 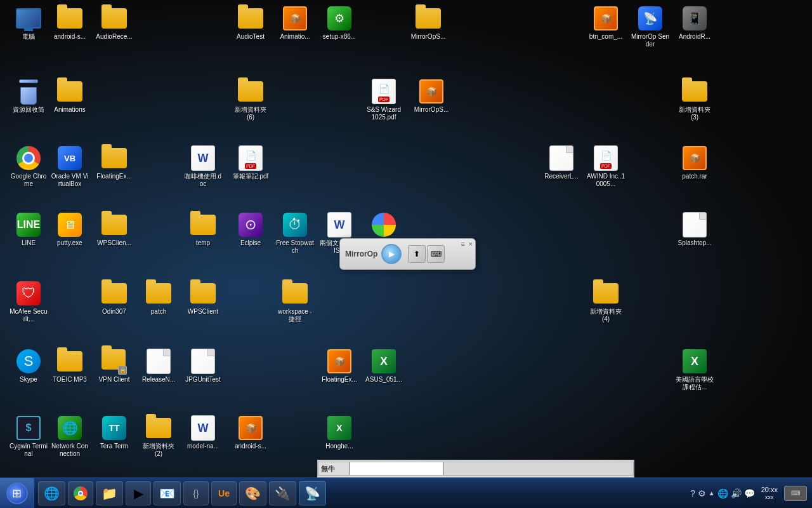 I want to click on icon-odin307: Odin307, so click(x=114, y=298).